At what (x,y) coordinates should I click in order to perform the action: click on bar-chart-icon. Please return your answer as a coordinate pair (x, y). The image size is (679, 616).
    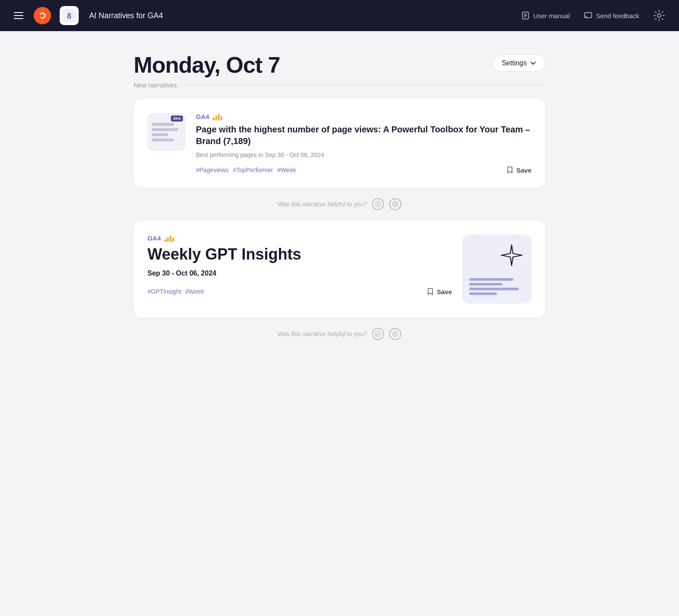
    Looking at the image, I should click on (218, 117).